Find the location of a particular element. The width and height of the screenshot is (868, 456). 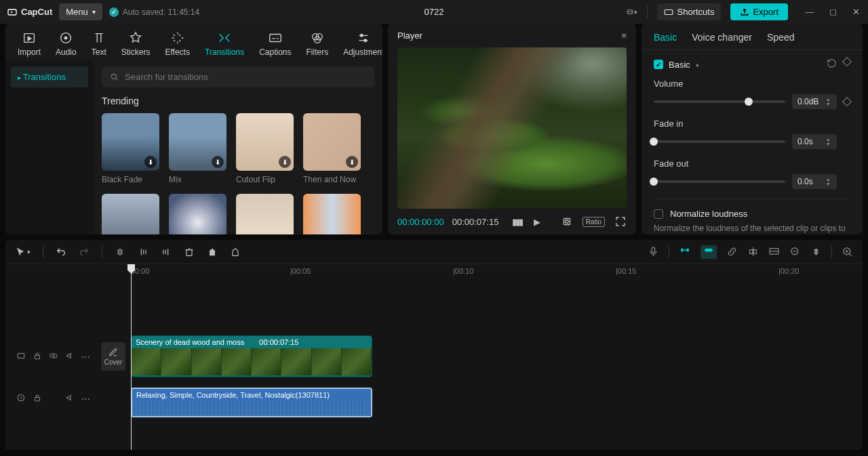

normalize-checkbox is located at coordinates (658, 214).